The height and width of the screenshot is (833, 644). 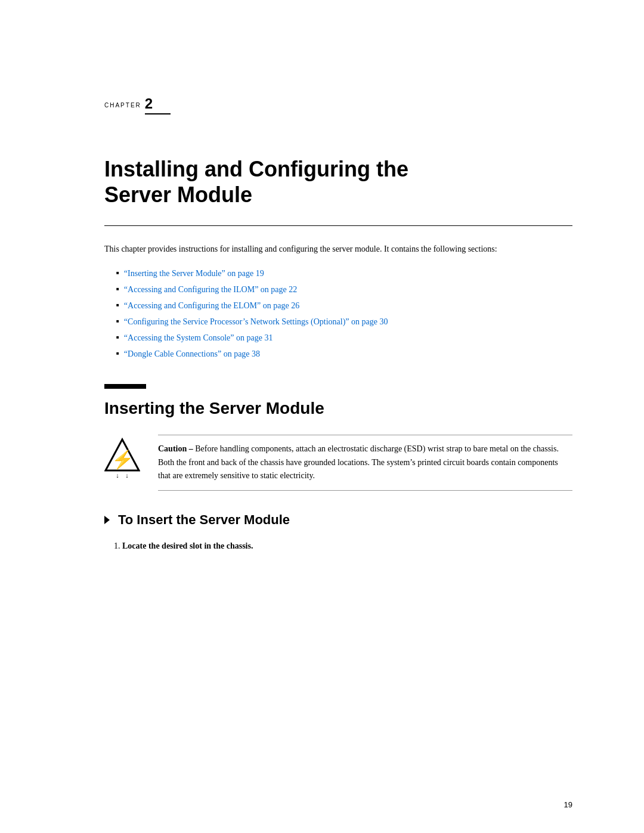 I want to click on toc-link-1: “Inserting the Server Module” on page 19, so click(x=194, y=273).